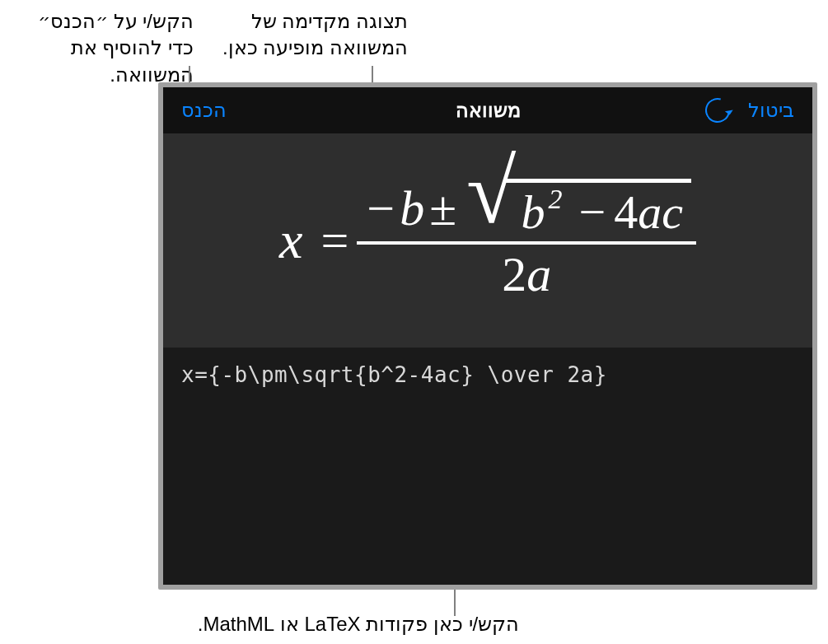 This screenshot has height=644, width=828. Describe the element at coordinates (532, 212) in the screenshot. I see `variable-b2: b` at that location.